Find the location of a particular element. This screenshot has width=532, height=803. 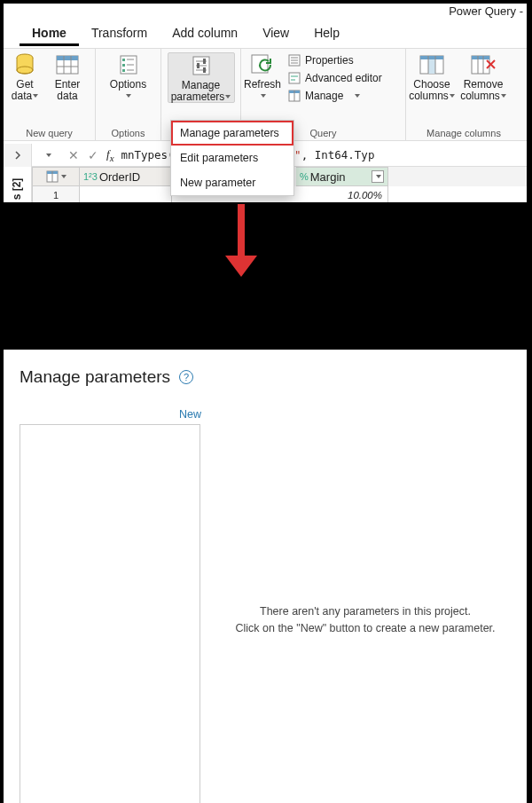

options-list-icon is located at coordinates (129, 65).